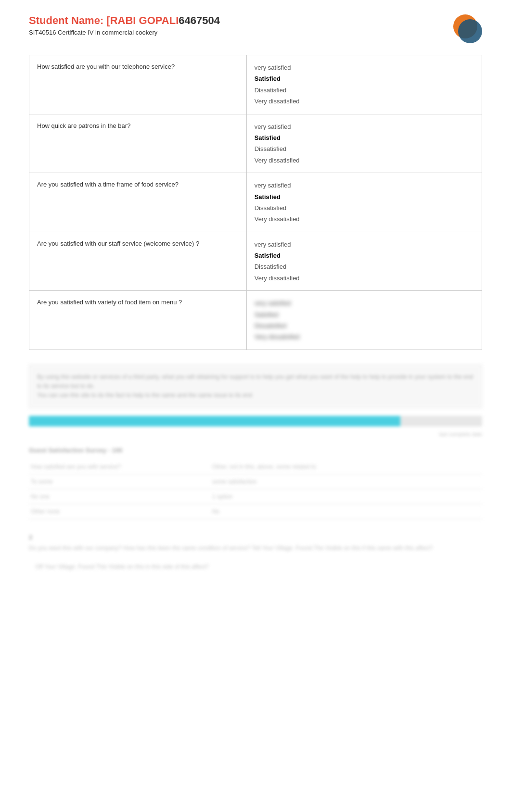  I want to click on blurred-question-text: Do you want this with our company? How h…, so click(256, 558).